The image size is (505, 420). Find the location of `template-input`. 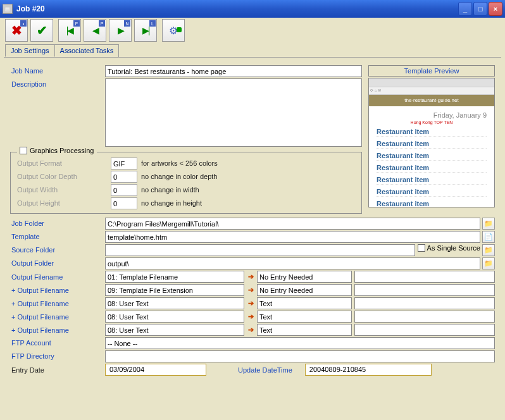

template-input is located at coordinates (292, 237).